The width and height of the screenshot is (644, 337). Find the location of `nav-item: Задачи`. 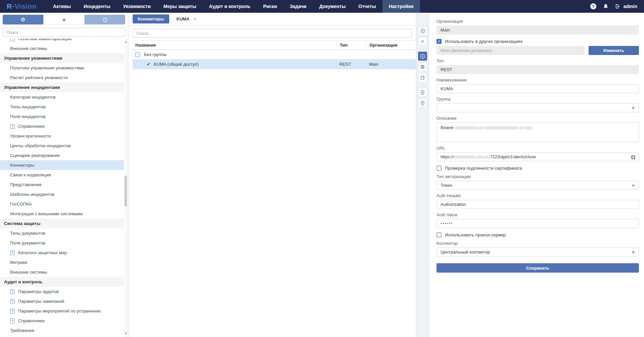

nav-item: Задачи is located at coordinates (298, 6).